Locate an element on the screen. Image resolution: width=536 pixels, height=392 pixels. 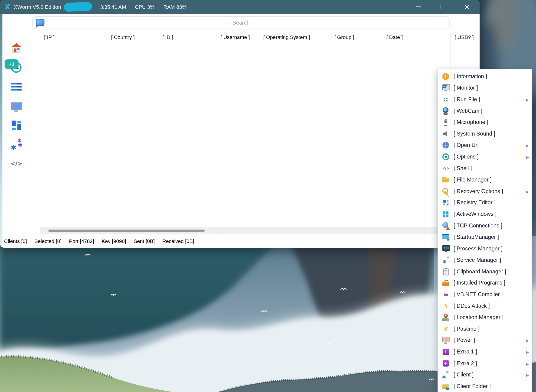
menu-item-location-manager: [ Location Manager ] is located at coordinates (485, 317).